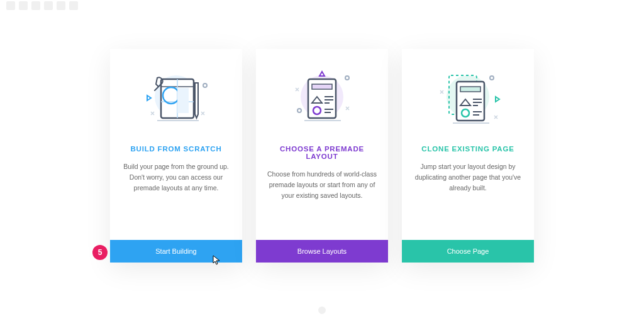  Describe the element at coordinates (322, 94) in the screenshot. I see `premade-illustration` at that location.